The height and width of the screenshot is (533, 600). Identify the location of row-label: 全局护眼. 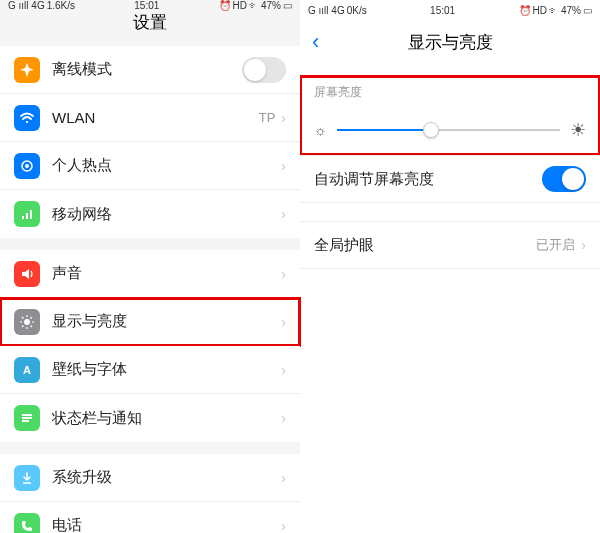
(425, 246).